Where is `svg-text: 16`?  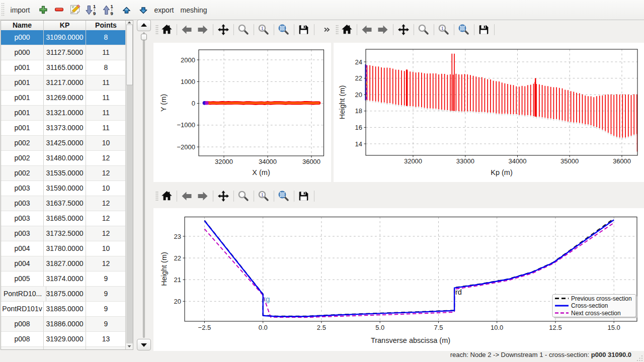 svg-text: 16 is located at coordinates (359, 128).